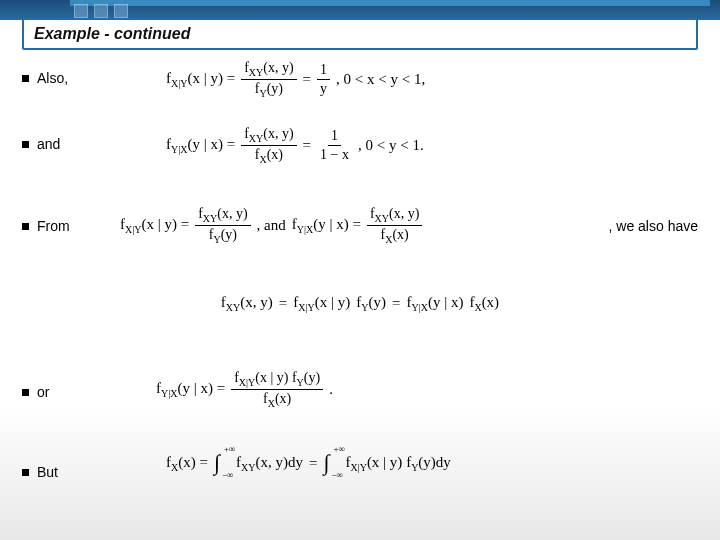 The width and height of the screenshot is (720, 540). Describe the element at coordinates (41, 144) in the screenshot. I see `bullet-and: and` at that location.